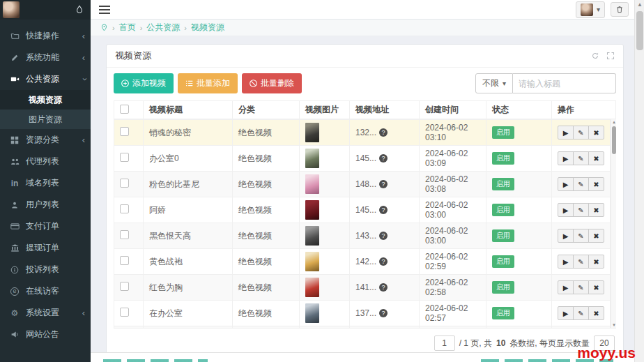 The image size is (644, 362). Describe the element at coordinates (45, 100) in the screenshot. I see `sidebar-item-video-resources: 视频资源` at that location.